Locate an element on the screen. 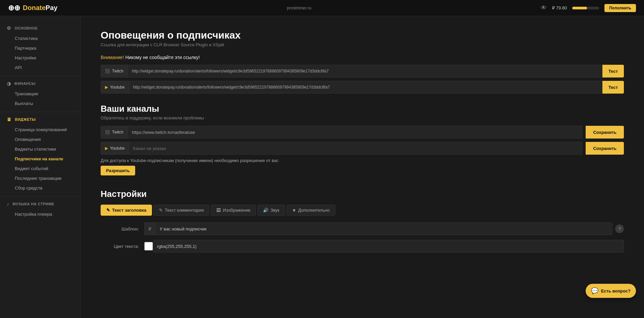 The width and height of the screenshot is (644, 318). sidebar-section-osnov: ⚙ ОСНОВНОЕ Статистика Партнерка Настройк… is located at coordinates (40, 48).